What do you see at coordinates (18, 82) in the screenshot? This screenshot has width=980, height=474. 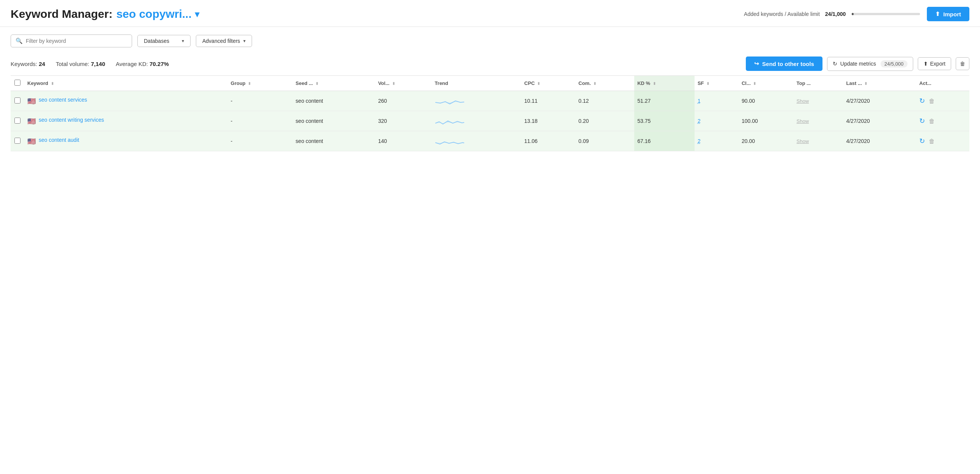 I see `select-all-checkbox` at bounding box center [18, 82].